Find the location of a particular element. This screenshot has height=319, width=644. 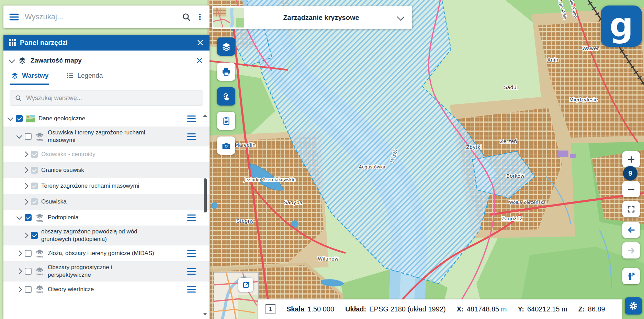

map-content-title: Zawartość mapy is located at coordinates (56, 60).